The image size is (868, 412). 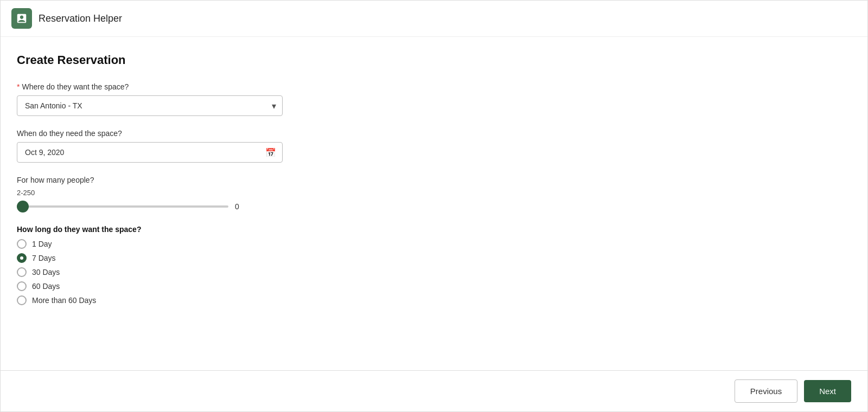 I want to click on duration-option-7days: 7 Days, so click(x=434, y=258).